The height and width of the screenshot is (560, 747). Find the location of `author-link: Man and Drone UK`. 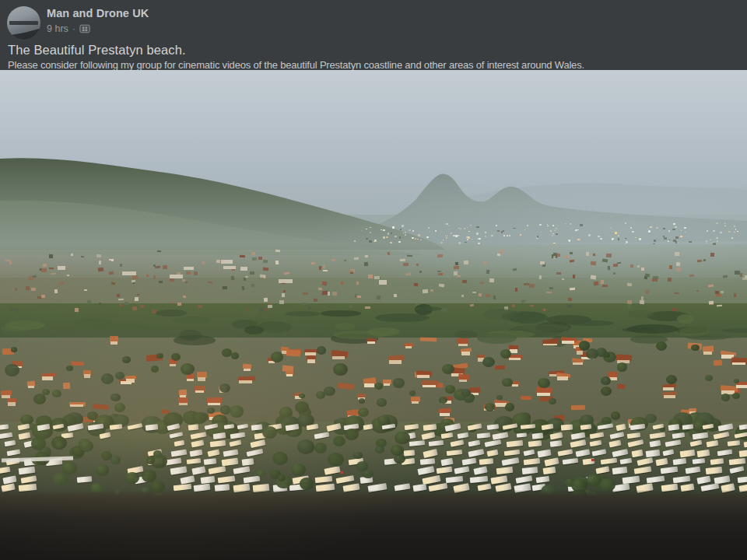

author-link: Man and Drone UK is located at coordinates (98, 13).